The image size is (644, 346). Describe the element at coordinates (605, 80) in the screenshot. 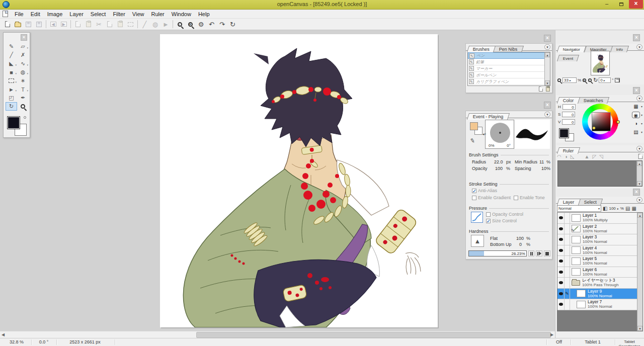

I see `nav-rotate-value: 0▸` at that location.